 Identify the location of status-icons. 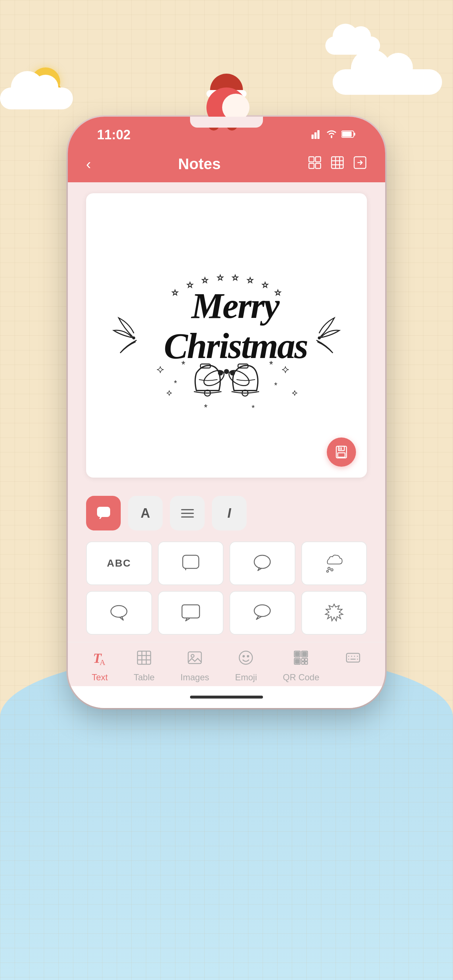
(333, 135).